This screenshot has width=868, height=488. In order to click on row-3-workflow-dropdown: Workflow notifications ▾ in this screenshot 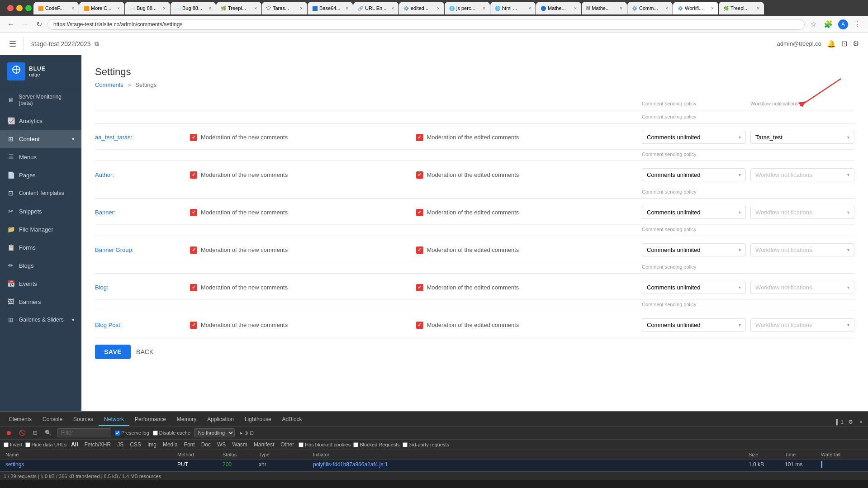, I will do `click(802, 250)`.